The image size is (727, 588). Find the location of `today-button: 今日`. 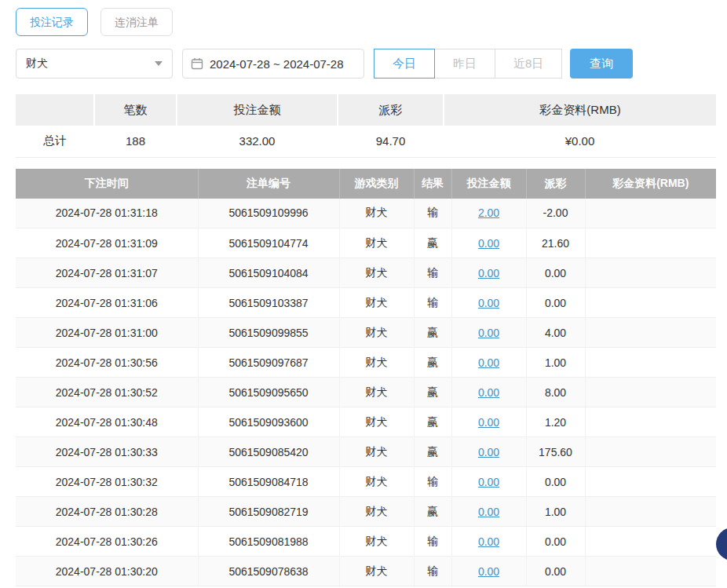

today-button: 今日 is located at coordinates (404, 64).